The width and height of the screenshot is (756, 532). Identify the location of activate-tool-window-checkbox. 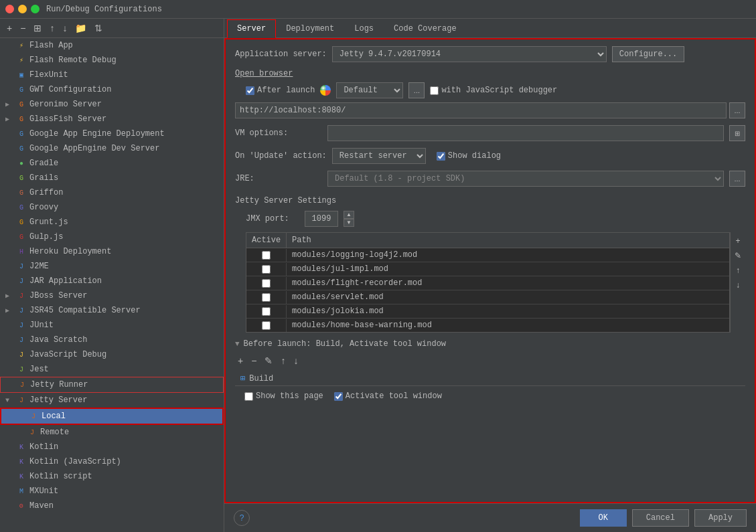
(339, 396).